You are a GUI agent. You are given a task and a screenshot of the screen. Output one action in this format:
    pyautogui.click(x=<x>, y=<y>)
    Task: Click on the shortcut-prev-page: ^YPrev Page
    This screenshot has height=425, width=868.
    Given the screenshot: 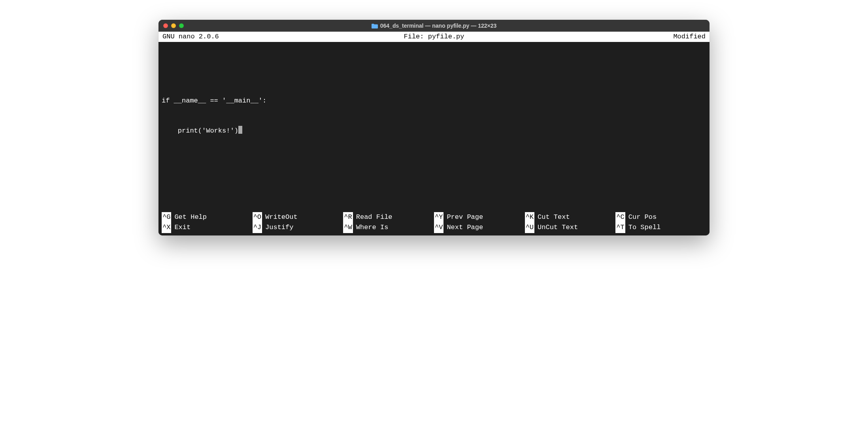 What is the action you would take?
    pyautogui.click(x=479, y=217)
    